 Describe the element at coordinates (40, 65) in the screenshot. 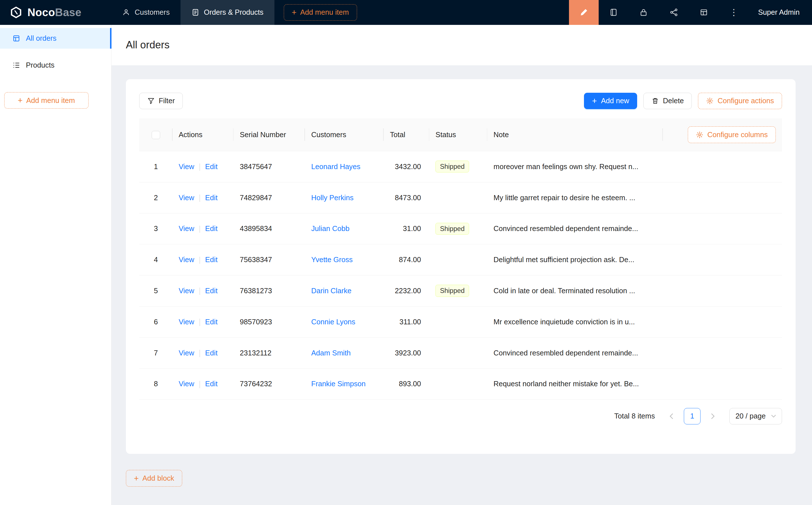

I see `sidebar-item-label: Products` at that location.